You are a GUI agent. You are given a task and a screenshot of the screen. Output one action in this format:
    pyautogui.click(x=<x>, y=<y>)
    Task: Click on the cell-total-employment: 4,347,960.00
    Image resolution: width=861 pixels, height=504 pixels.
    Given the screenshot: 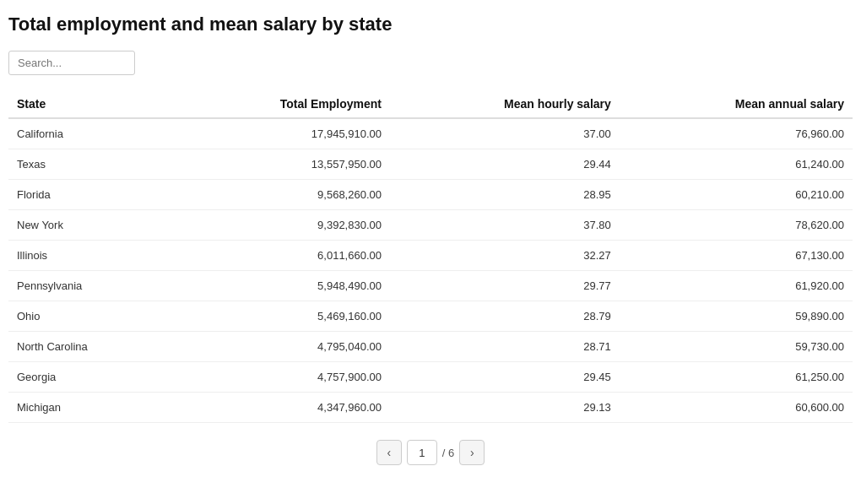 What is the action you would take?
    pyautogui.click(x=280, y=408)
    